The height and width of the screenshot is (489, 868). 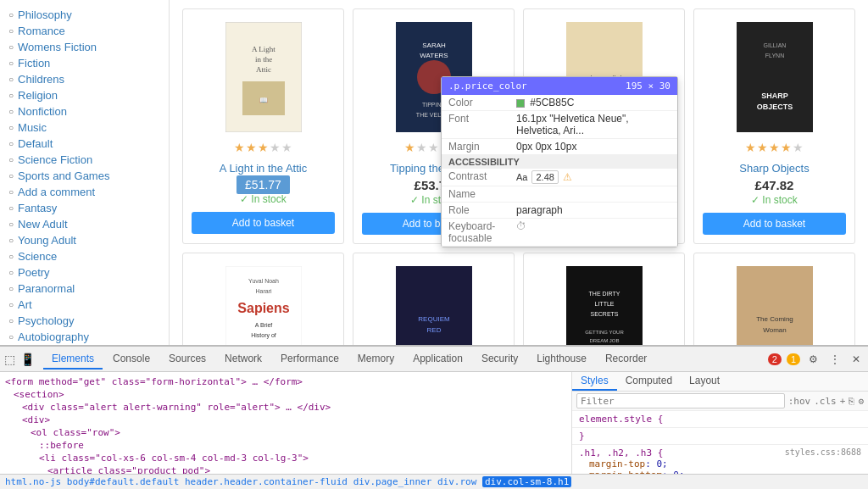 I want to click on popup-name-row: Name, so click(x=559, y=195).